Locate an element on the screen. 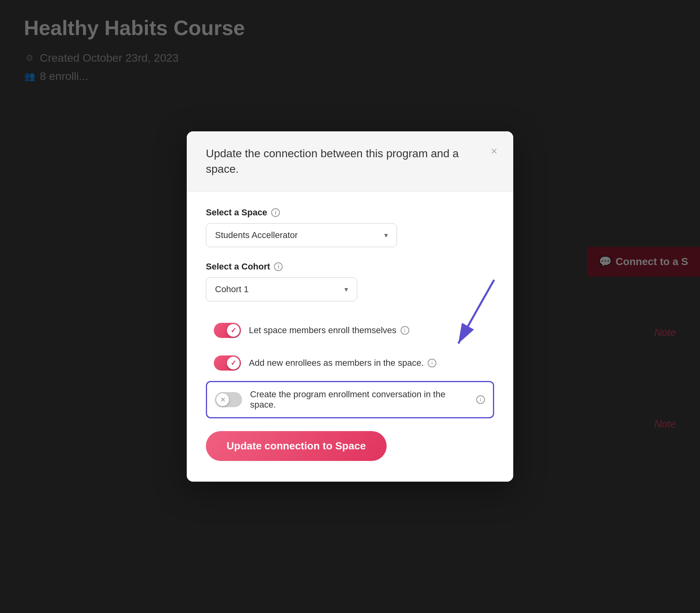 This screenshot has width=700, height=613. select-space-section: Select a Space i Students Accellerator ▾ is located at coordinates (350, 227).